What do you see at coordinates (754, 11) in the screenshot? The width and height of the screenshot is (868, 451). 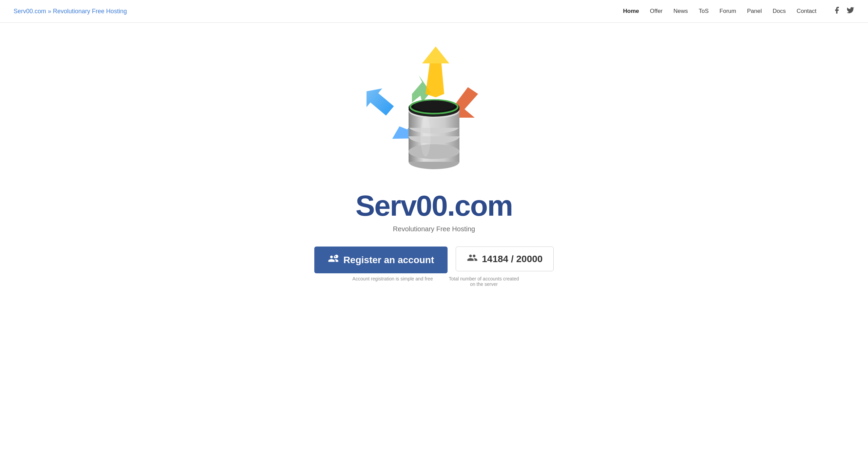 I see `nav-panel: Panel` at bounding box center [754, 11].